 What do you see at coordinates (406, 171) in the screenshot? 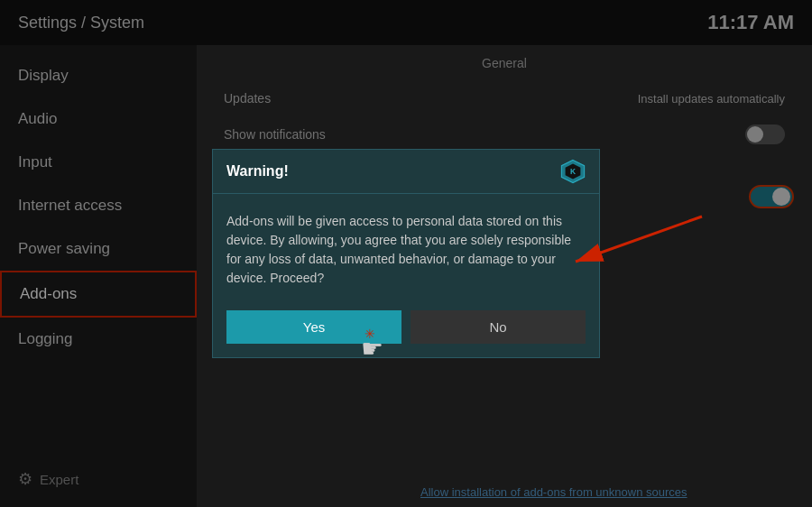
I see `dialog-header: Warning! K` at bounding box center [406, 171].